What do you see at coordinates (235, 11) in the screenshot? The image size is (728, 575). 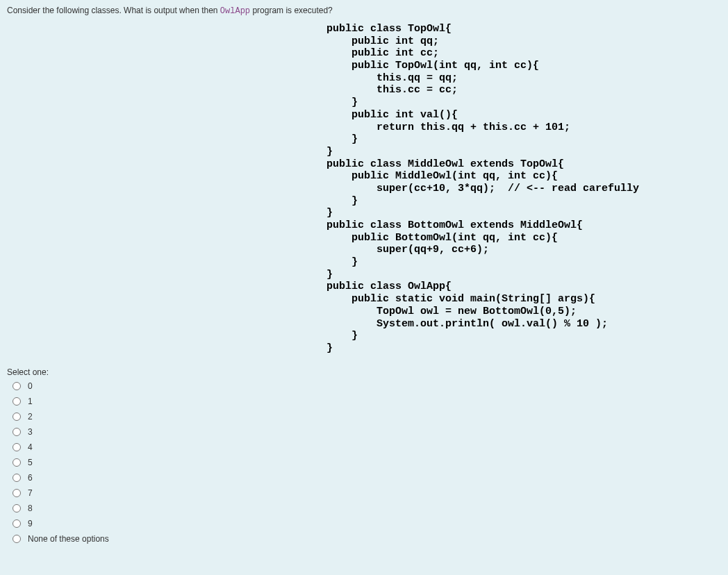 I see `question-code-word: OwlApp` at bounding box center [235, 11].